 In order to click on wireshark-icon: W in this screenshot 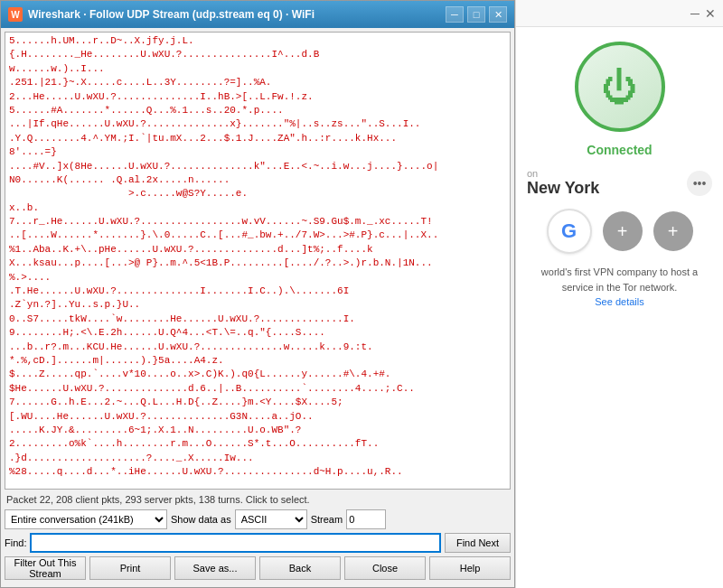, I will do `click(15, 14)`.